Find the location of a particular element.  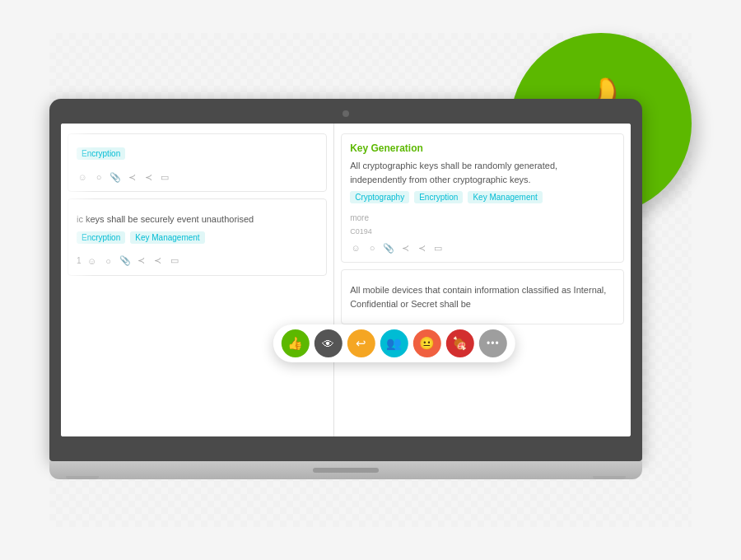

laptop-camera is located at coordinates (346, 114).